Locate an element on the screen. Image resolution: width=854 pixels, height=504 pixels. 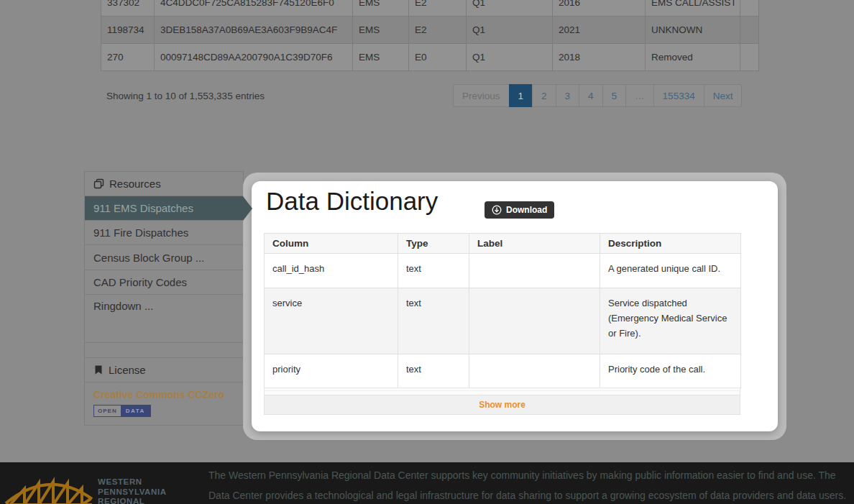
sidebar-item-label: Ringdown ... is located at coordinates (124, 306).